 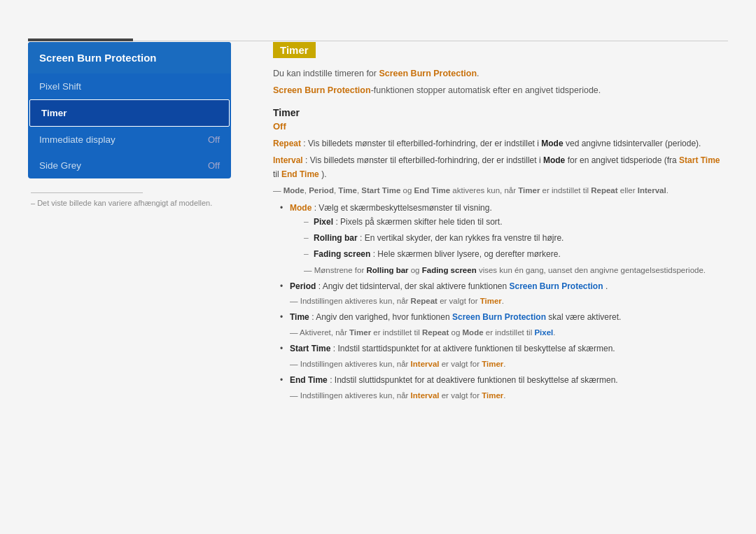 I want to click on repeat-para: Repeat : Vis billedets mønster til efter…, so click(x=500, y=144).